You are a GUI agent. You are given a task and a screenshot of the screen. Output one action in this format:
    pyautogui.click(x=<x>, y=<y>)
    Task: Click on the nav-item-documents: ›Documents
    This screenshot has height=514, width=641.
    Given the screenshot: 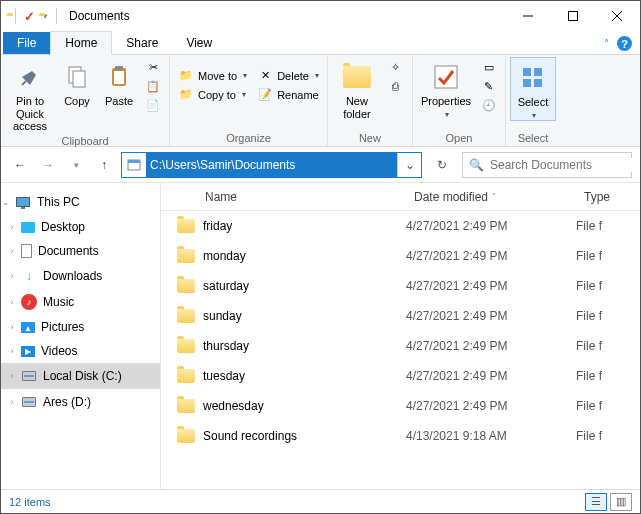 What is the action you would take?
    pyautogui.click(x=80, y=251)
    